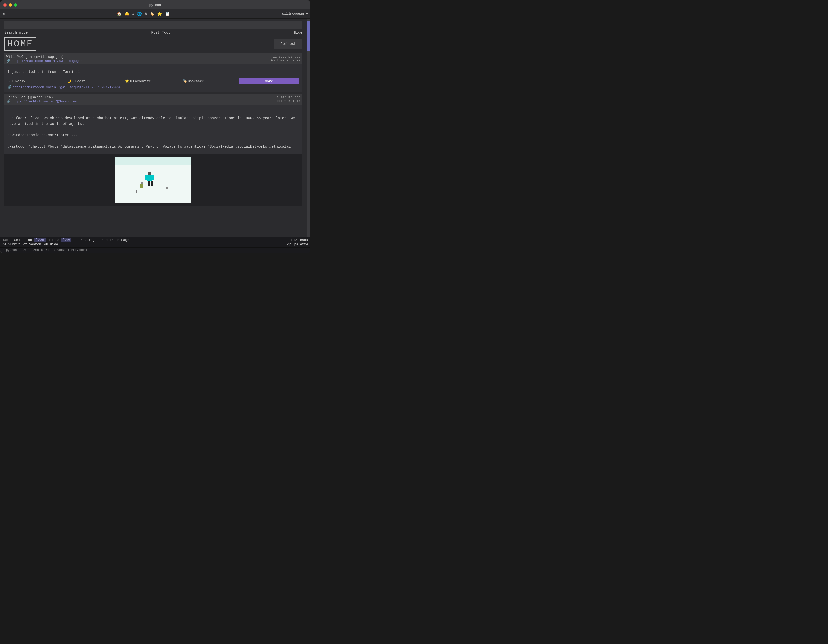 This screenshot has height=644, width=828. Describe the element at coordinates (153, 72) in the screenshot. I see `post-body-1: I just tooted this from a Terminal!` at that location.